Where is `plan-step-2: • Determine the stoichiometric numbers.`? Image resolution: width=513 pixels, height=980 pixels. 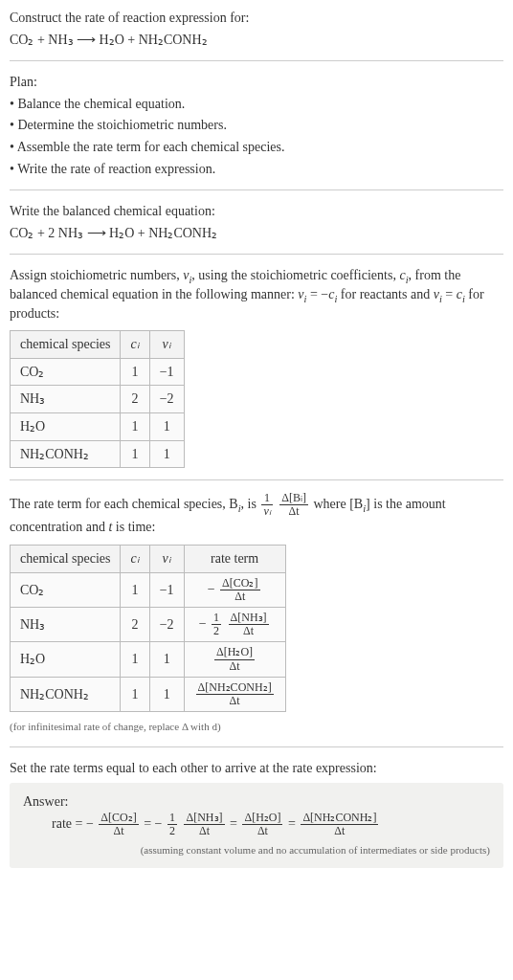 plan-step-2: • Determine the stoichiometric numbers. is located at coordinates (256, 125).